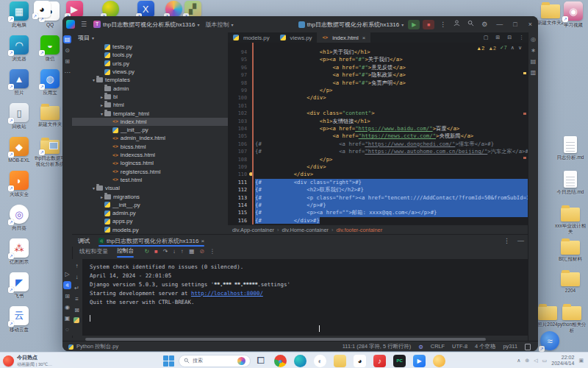 The width and height of the screenshot is (588, 368). I want to click on statusbar-item-4 个空格: 4 个空格, so click(485, 347).